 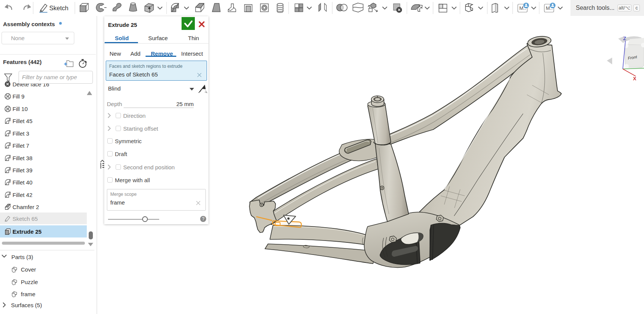 What do you see at coordinates (59, 8) in the screenshot?
I see `svg-text: Sketch` at bounding box center [59, 8].